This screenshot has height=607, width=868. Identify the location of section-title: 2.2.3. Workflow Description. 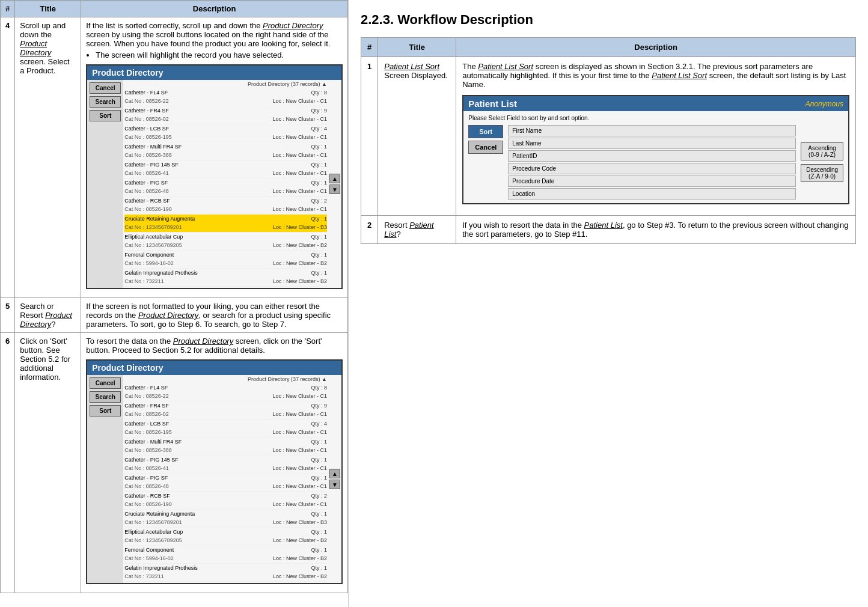
(608, 20).